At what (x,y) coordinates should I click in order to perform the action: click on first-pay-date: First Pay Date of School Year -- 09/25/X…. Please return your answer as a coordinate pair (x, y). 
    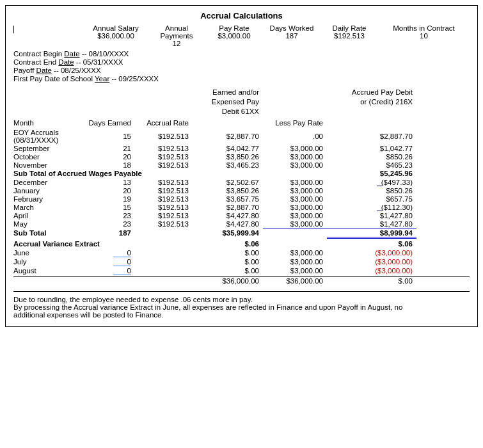
    Looking at the image, I should click on (242, 79).